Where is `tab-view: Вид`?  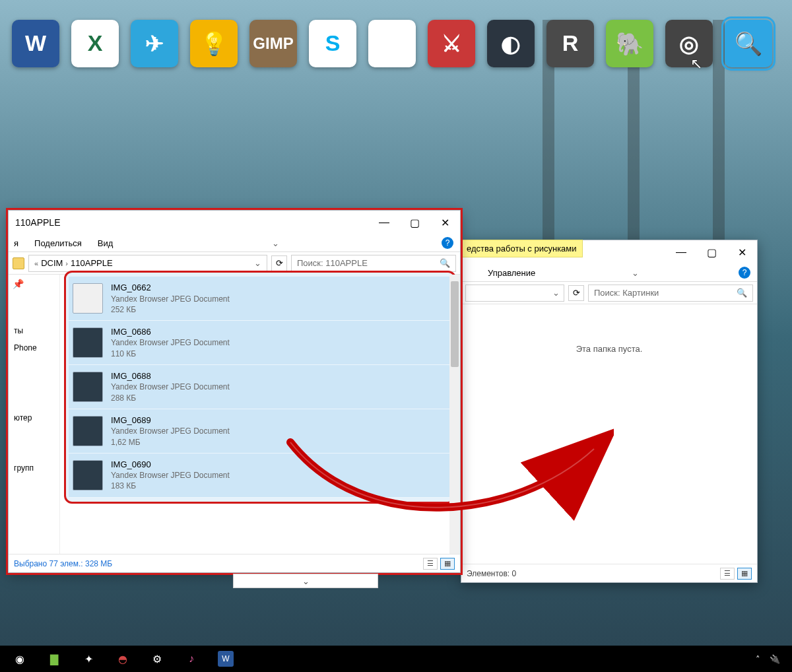
tab-view: Вид is located at coordinates (106, 243).